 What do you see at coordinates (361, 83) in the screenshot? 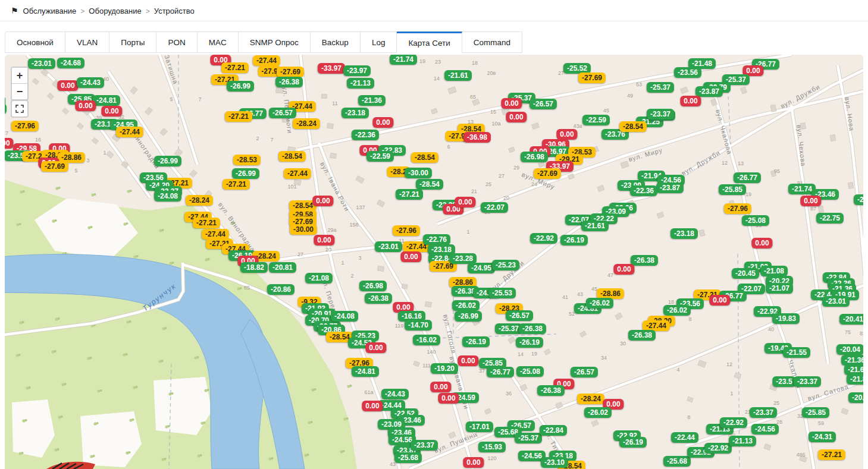
I see `signal-badge: -21.13` at bounding box center [361, 83].